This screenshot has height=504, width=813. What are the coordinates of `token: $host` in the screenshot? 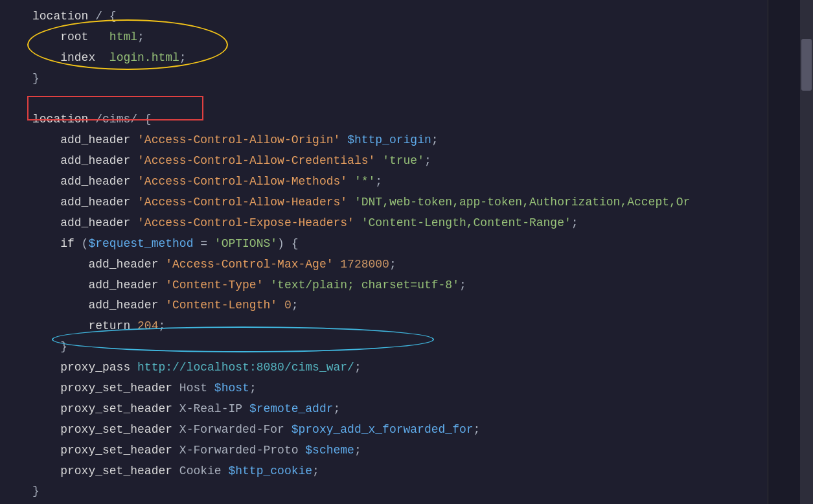 It's located at (232, 389).